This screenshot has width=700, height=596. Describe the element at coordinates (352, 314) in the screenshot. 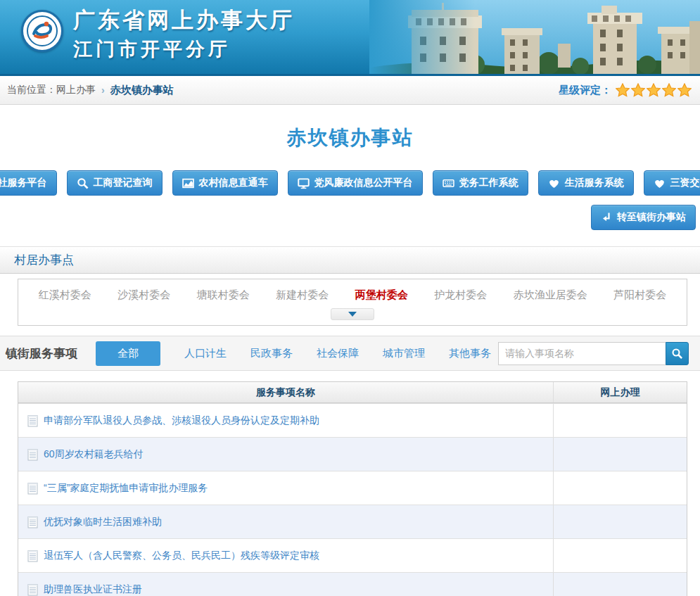

I see `village-expand-row` at that location.